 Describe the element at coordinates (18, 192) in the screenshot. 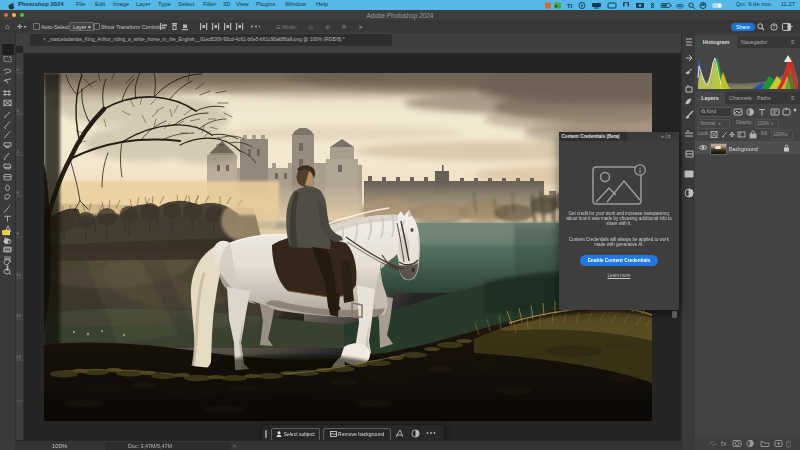

I see `svg-text: 6` at that location.